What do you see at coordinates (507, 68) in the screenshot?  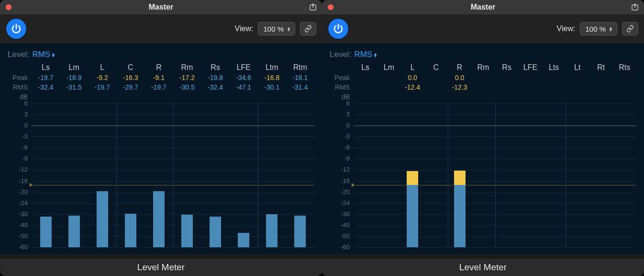 I see `channel-label: Rs` at bounding box center [507, 68].